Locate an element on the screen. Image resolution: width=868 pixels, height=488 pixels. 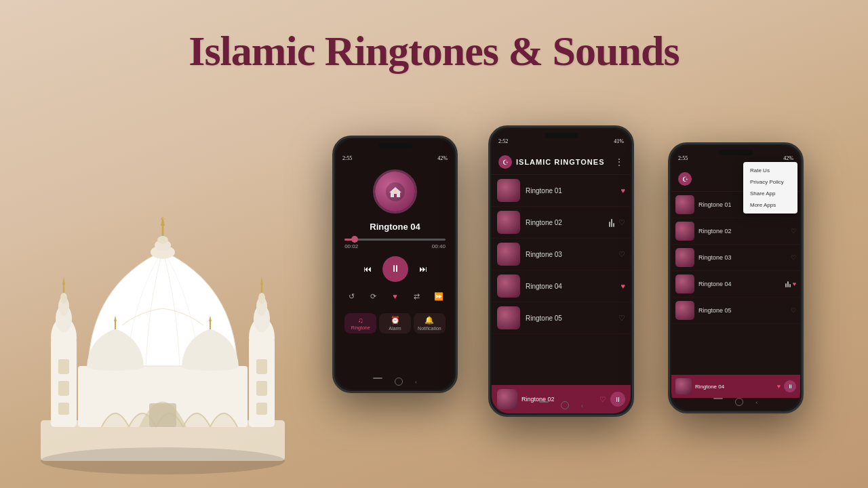
p3-icons-3: ♡ is located at coordinates (793, 258).